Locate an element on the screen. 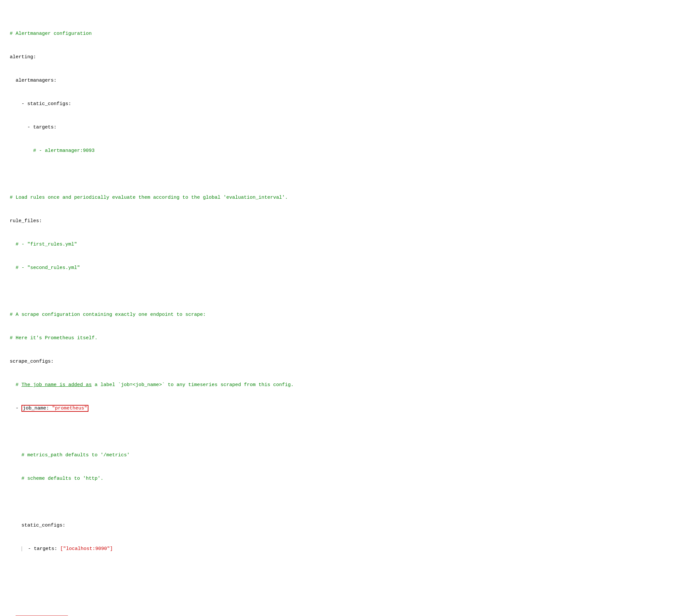  line-17: - job_name: "prometheus" is located at coordinates (343, 408).